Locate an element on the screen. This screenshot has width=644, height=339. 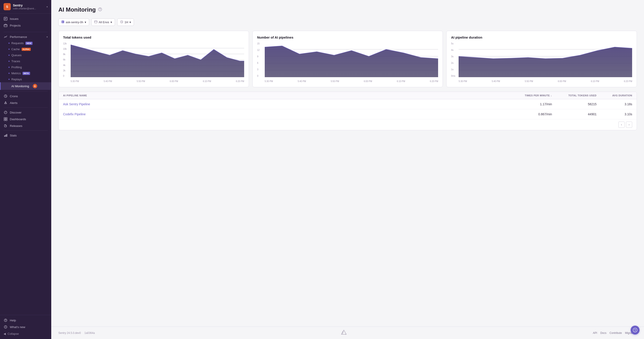
projects-icon is located at coordinates (6, 26).